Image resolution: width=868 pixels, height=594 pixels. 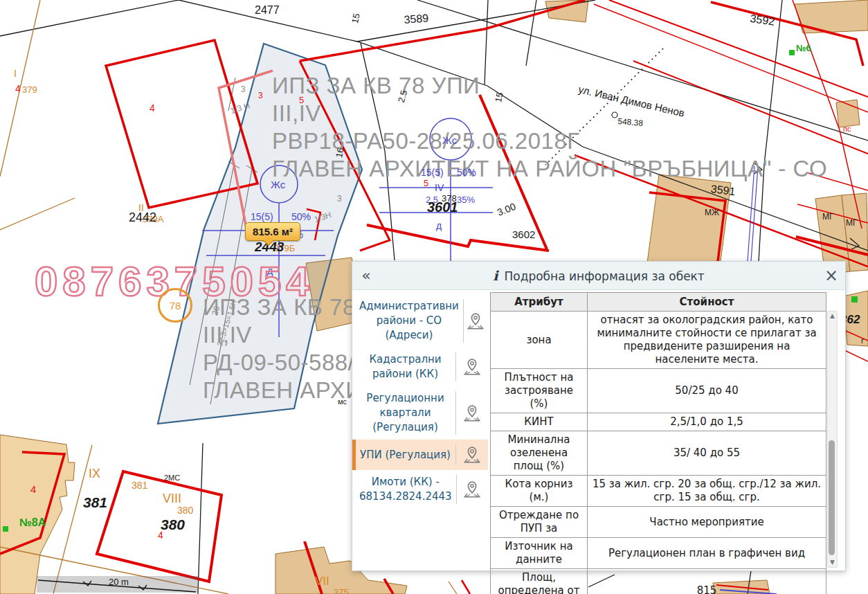 I want to click on panel-title: iПодробна информация за обект, so click(x=599, y=276).